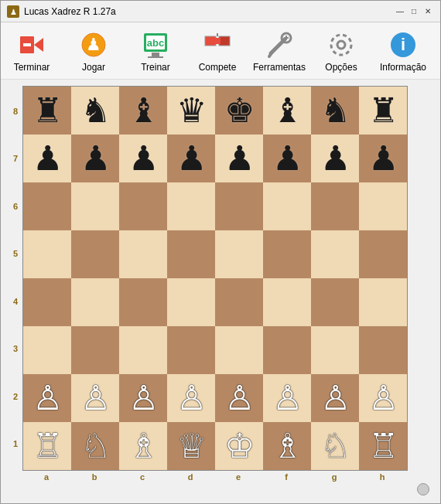 This screenshot has height=504, width=441. I want to click on square-f3, so click(287, 350).